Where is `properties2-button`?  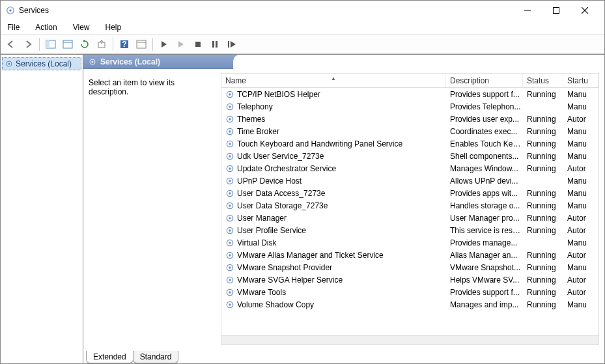
properties2-button is located at coordinates (141, 44).